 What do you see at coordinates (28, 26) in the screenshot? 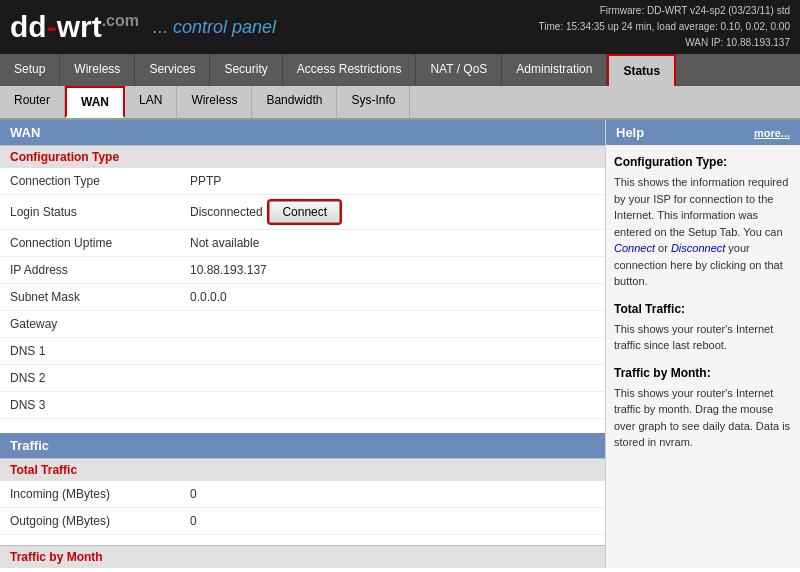
I see `logo-dd: dd` at bounding box center [28, 26].